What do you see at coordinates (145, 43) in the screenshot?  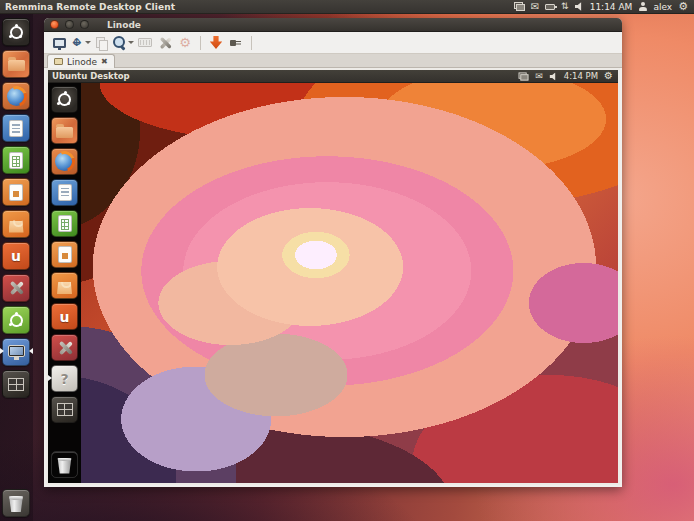 I see `grab-keyboard-button` at bounding box center [145, 43].